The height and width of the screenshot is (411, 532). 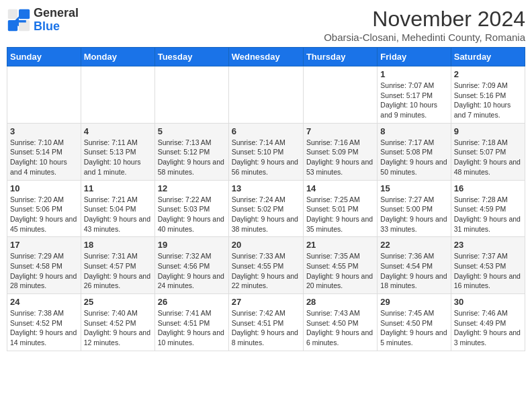 What do you see at coordinates (266, 152) in the screenshot?
I see `calendar-cell: 6Sunrise: 7:14 AM Sunset: 5:10 PM Daylig…` at bounding box center [266, 152].